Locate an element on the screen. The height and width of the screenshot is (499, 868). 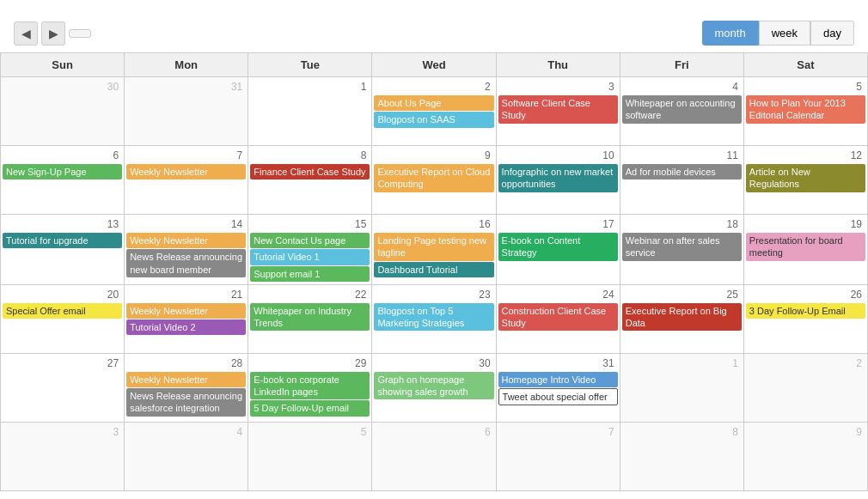
calendar-event: 3 Day Follow-Up Email is located at coordinates (806, 311).